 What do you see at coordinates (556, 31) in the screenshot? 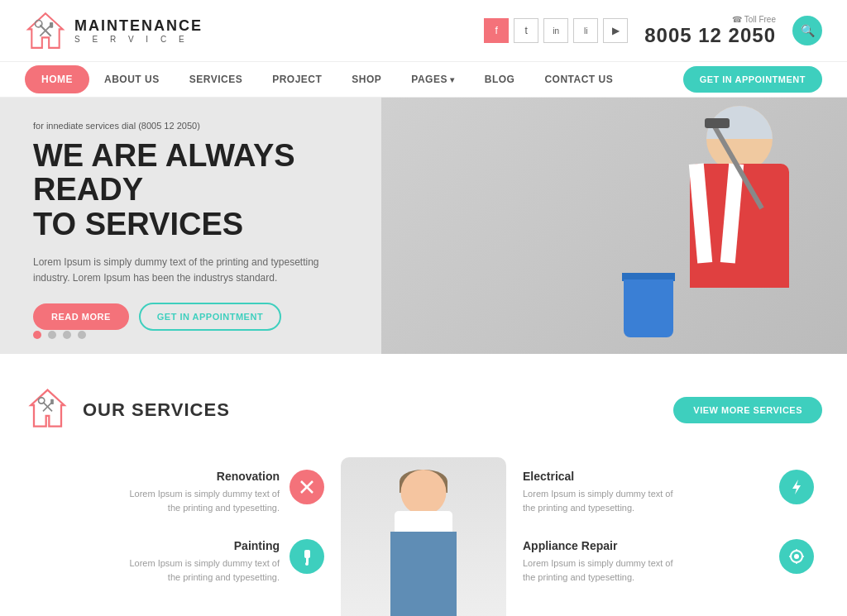
I see `social-instagram: in` at bounding box center [556, 31].